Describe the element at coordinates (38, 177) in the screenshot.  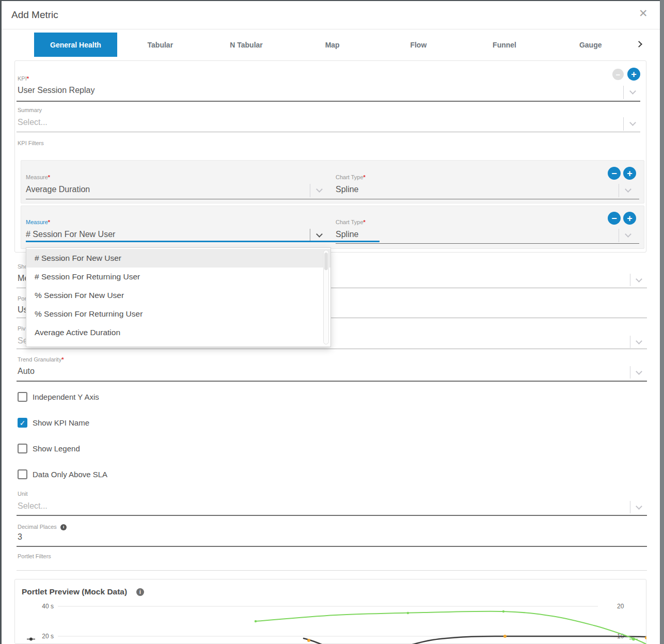
I see `measure-1-label: Measure*` at that location.